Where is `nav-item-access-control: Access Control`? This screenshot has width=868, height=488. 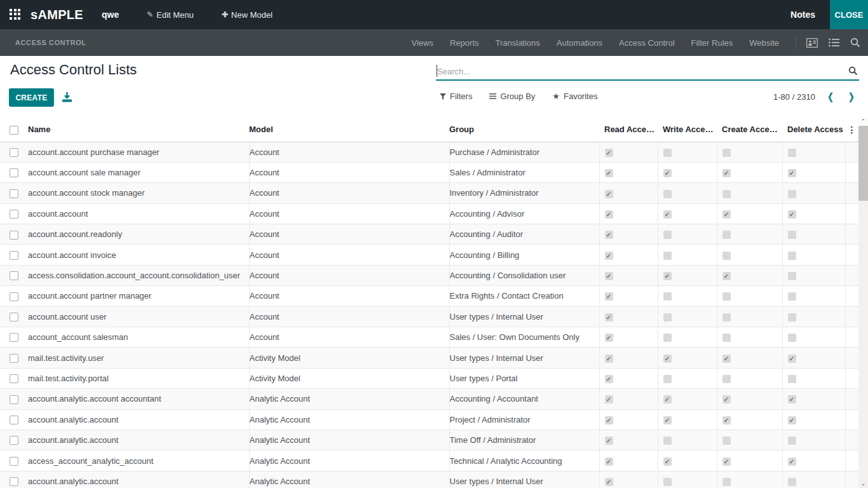
nav-item-access-control: Access Control is located at coordinates (647, 43).